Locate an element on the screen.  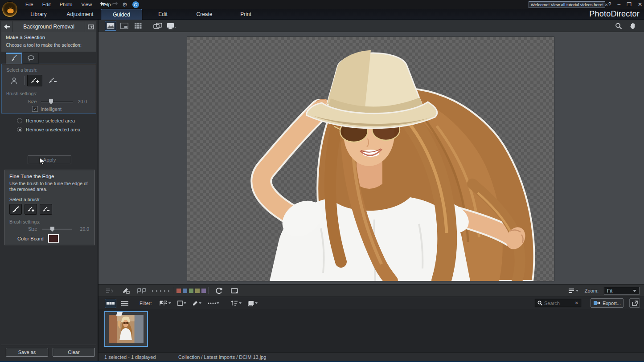
viewer-filmstrip-icon is located at coordinates (124, 26).